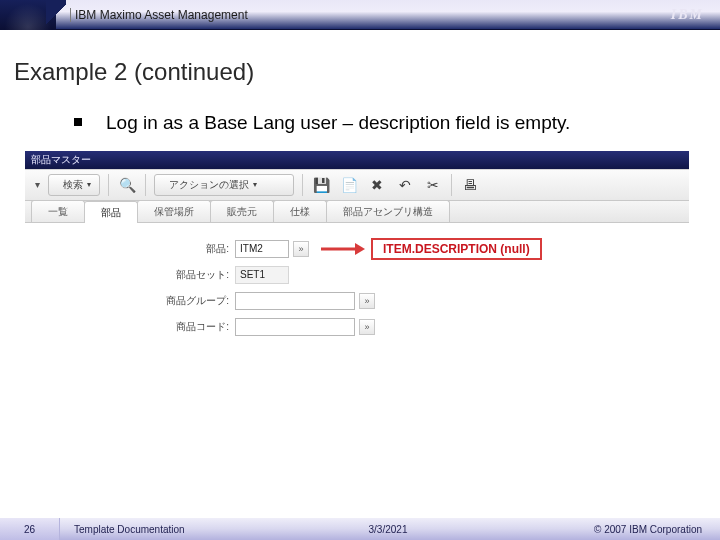 The image size is (720, 540). I want to click on search-dropdown-label: 検索, so click(73, 185).